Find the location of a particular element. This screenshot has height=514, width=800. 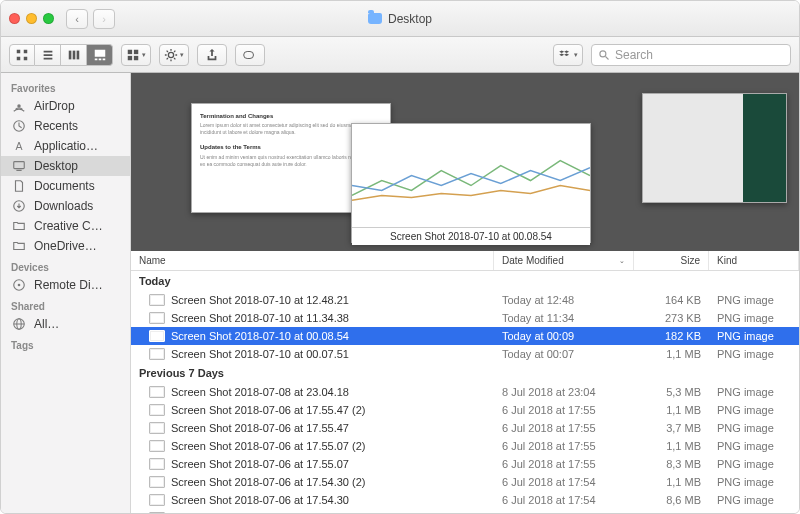

column-name: Name is located at coordinates (312, 260).